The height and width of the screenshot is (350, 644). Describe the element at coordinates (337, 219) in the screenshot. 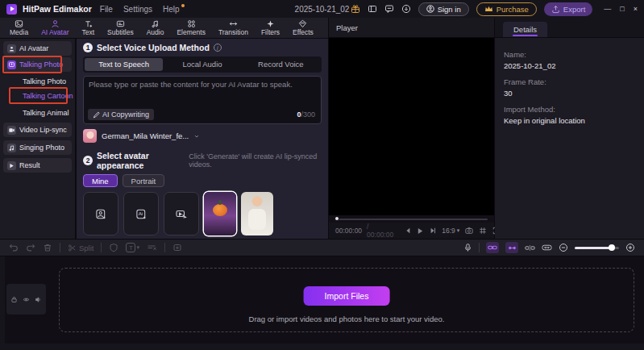

I see `seek-handle` at that location.